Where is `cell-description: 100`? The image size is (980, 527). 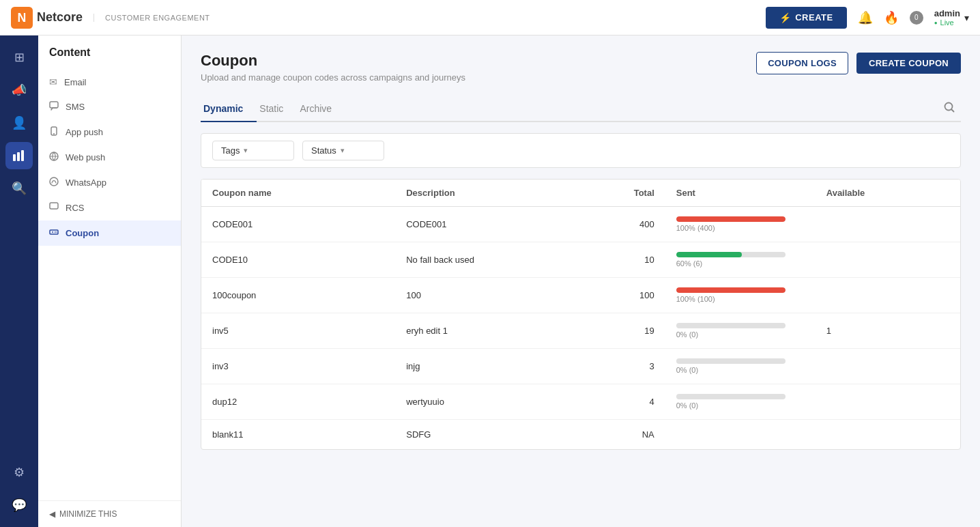 cell-description: 100 is located at coordinates (503, 296).